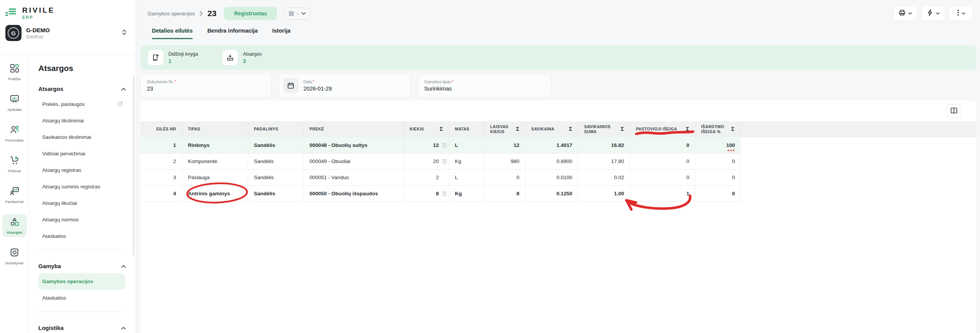  I want to click on chevron-up-icon, so click(124, 266).